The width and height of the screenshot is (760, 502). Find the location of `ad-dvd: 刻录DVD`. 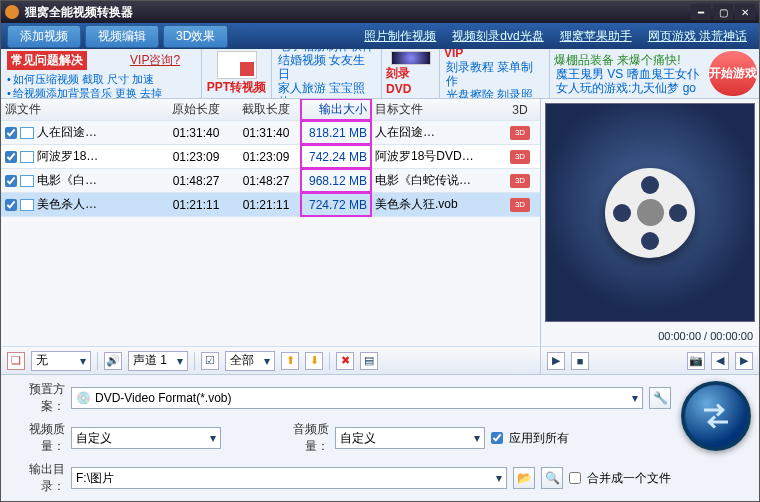

ad-dvd: 刻录DVD is located at coordinates (410, 74).